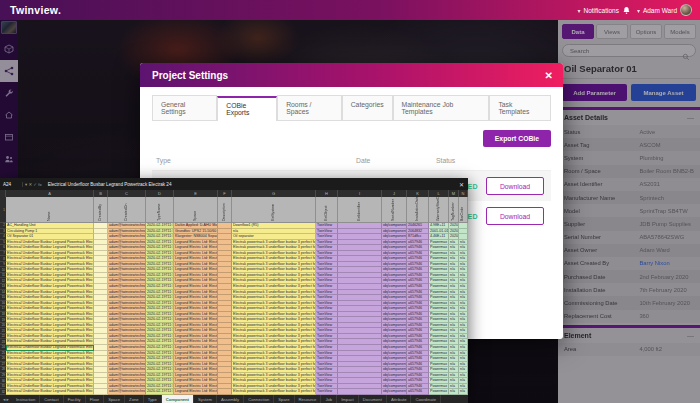 This screenshot has width=700, height=403. I want to click on tab-maintenance-job-templates: Maintenance Job Templates, so click(442, 108).